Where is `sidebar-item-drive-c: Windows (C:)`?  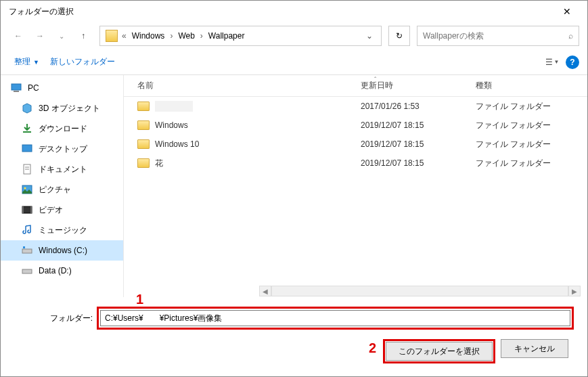
sidebar-item-drive-c: Windows (C:) is located at coordinates (62, 250).